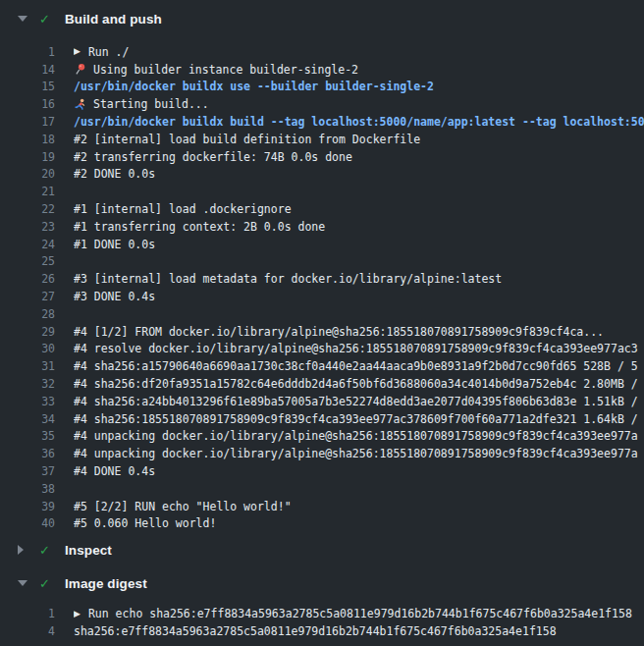 This screenshot has width=644, height=646. What do you see at coordinates (27, 86) in the screenshot?
I see `line-number: 15` at bounding box center [27, 86].